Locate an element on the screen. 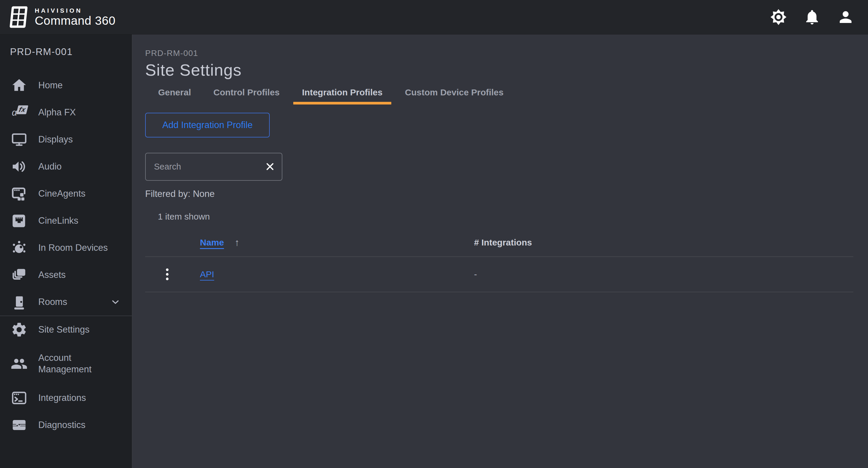 The width and height of the screenshot is (868, 468). account-button is located at coordinates (846, 17).